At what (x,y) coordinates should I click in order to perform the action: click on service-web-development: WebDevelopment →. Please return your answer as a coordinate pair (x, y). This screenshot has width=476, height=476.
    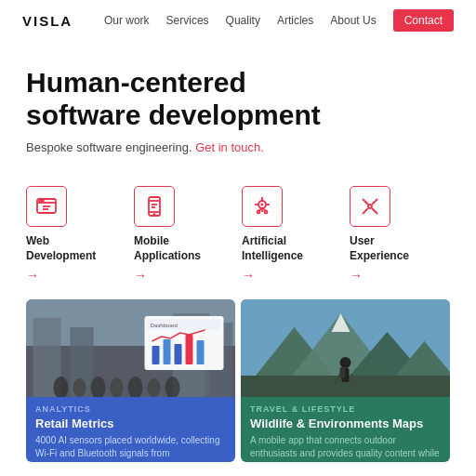
    Looking at the image, I should click on (76, 234).